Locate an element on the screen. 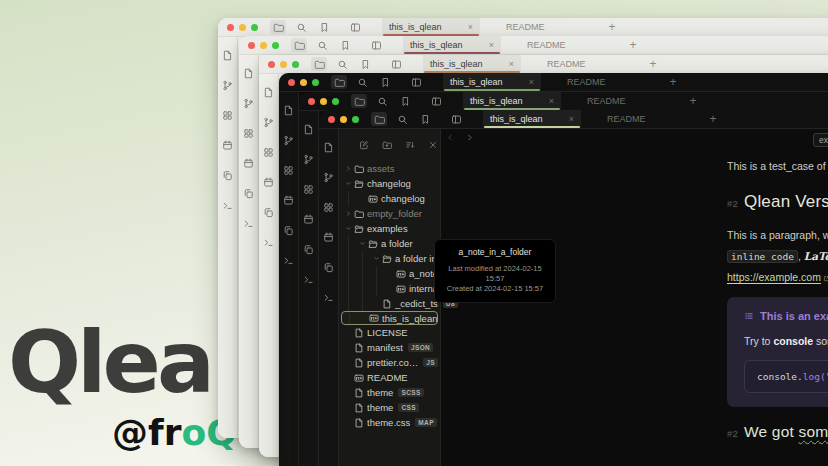  compose-button is located at coordinates (364, 145).